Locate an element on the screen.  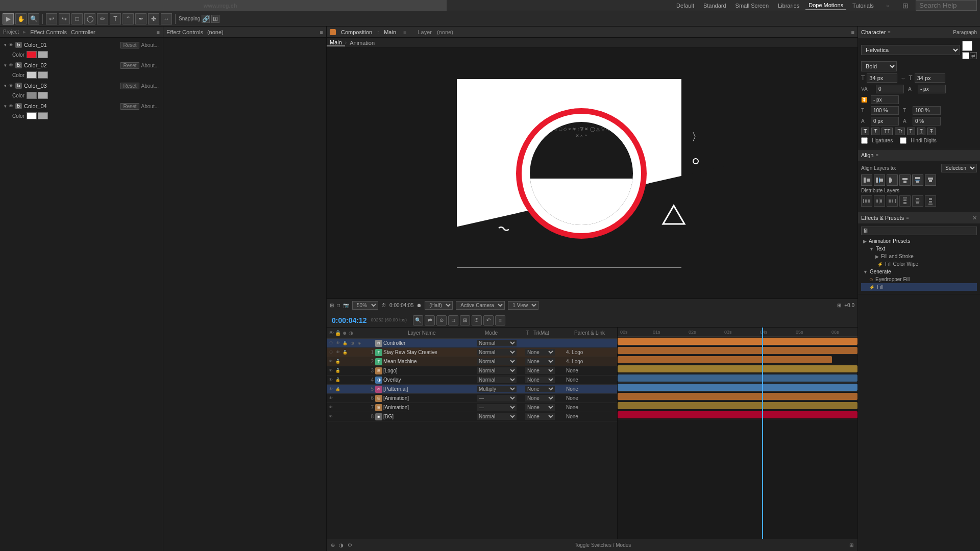
lc-shy-0: ◑ is located at coordinates (352, 343).